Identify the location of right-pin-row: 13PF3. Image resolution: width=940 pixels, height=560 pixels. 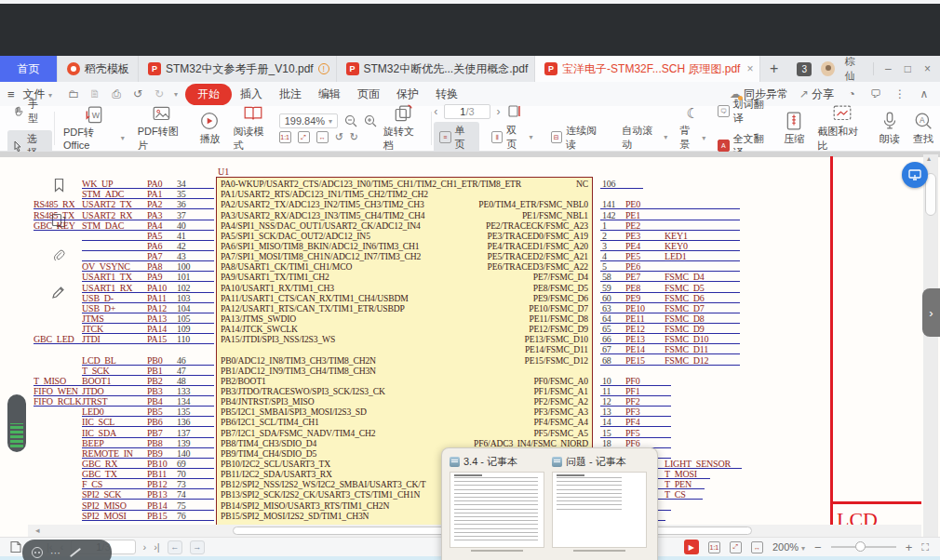
(671, 411).